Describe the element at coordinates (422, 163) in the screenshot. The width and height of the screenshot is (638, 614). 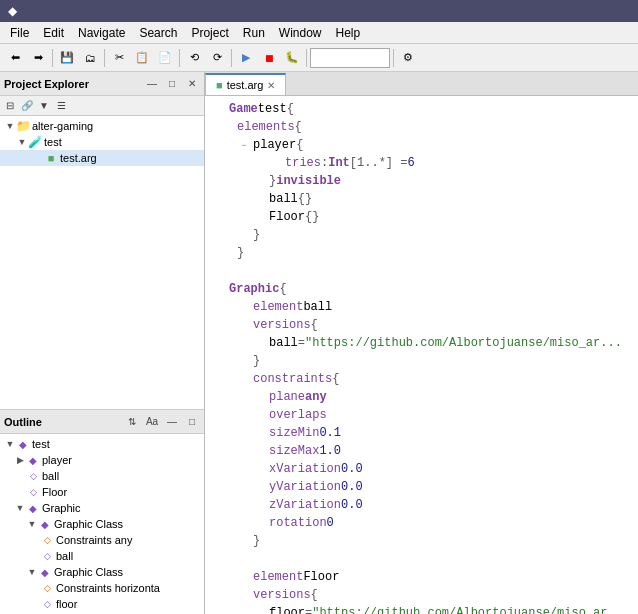
I see `code-line-4: tries : Int [1..*] = 6` at that location.